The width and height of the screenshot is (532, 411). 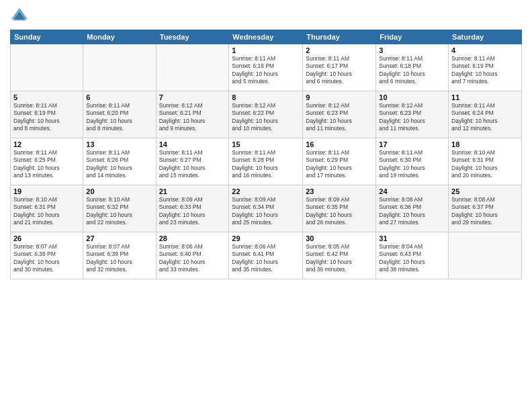 What do you see at coordinates (339, 165) in the screenshot?
I see `day-info: Sunrise: 8:11 AM Sunset: 6:29 PM Dayligh…` at bounding box center [339, 165].